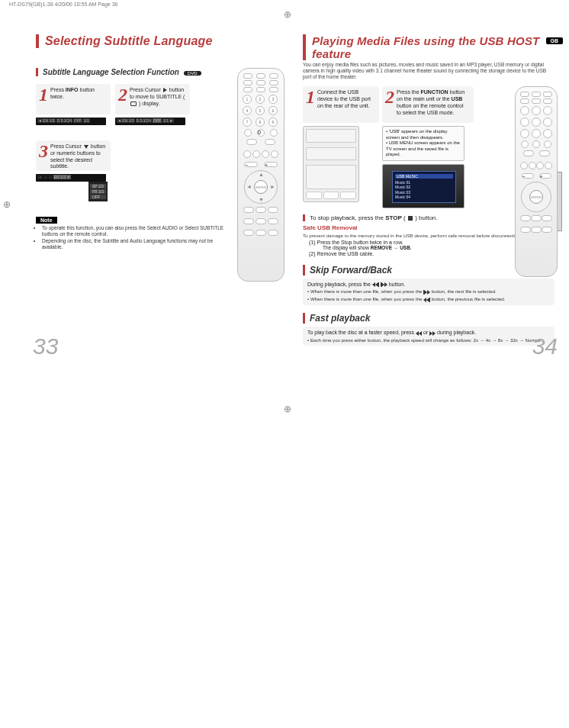 The height and width of the screenshot is (728, 569). I want to click on osd-dropdown-item: OFF, so click(98, 197).